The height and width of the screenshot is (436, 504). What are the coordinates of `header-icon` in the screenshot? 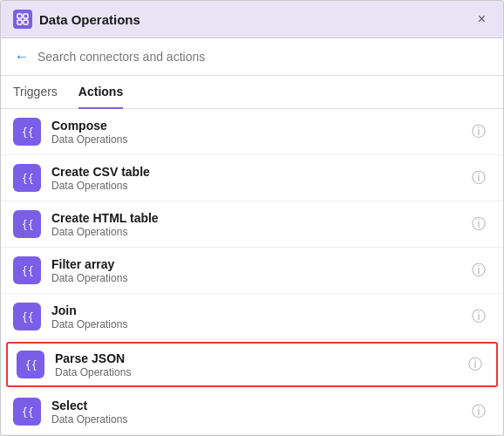 It's located at (23, 19).